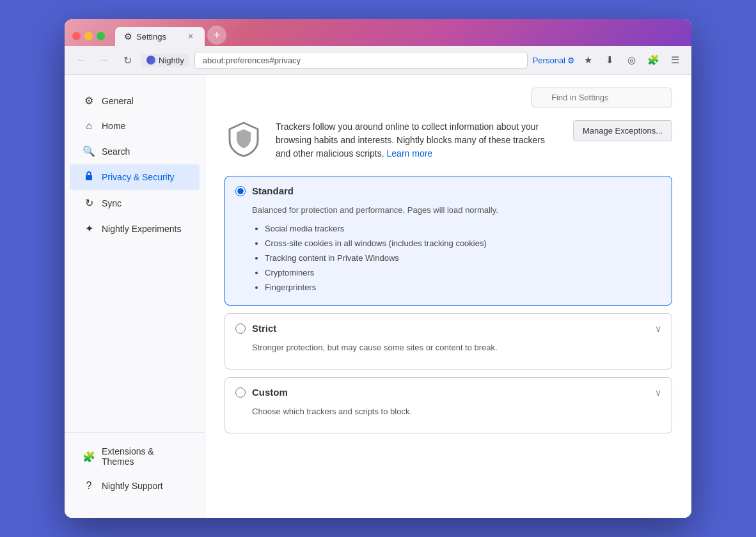 The height and width of the screenshot is (537, 756). I want to click on account-button: ◎, so click(631, 60).